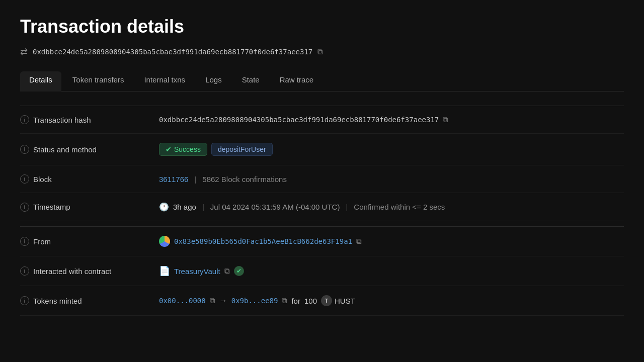 The width and height of the screenshot is (644, 362). What do you see at coordinates (322, 27) in the screenshot?
I see `page-title: Transaction details` at bounding box center [322, 27].